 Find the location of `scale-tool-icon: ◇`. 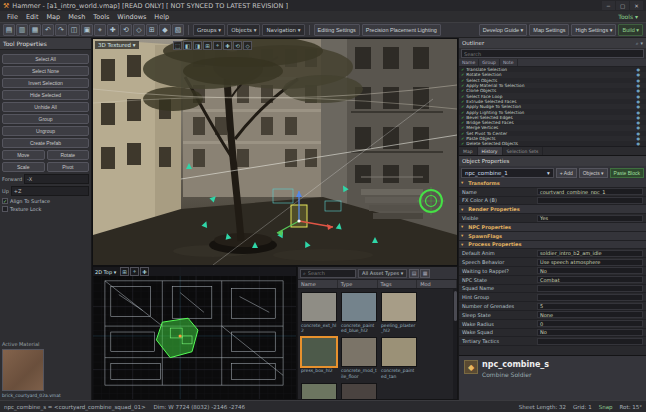

scale-tool-icon: ◇ is located at coordinates (139, 30).